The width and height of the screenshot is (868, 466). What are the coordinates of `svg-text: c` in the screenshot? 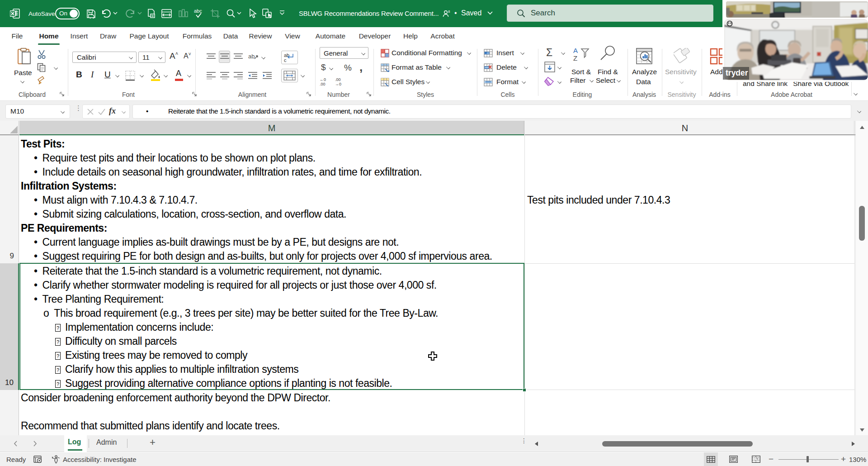 It's located at (285, 60).